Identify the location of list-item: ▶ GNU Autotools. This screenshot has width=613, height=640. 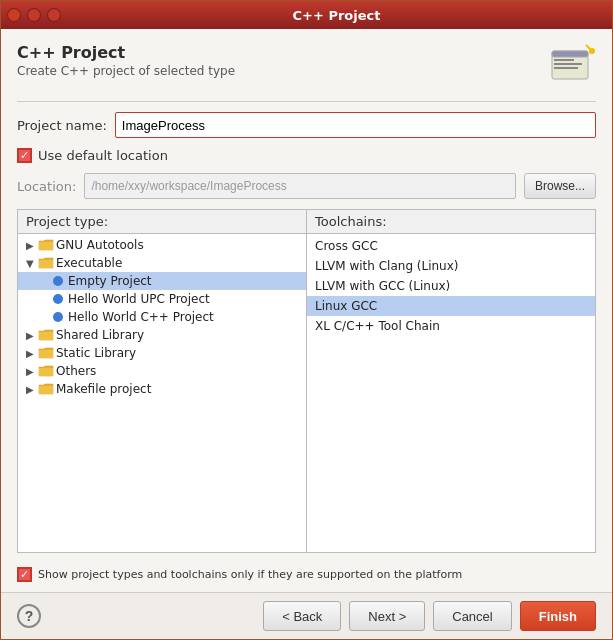
(162, 245).